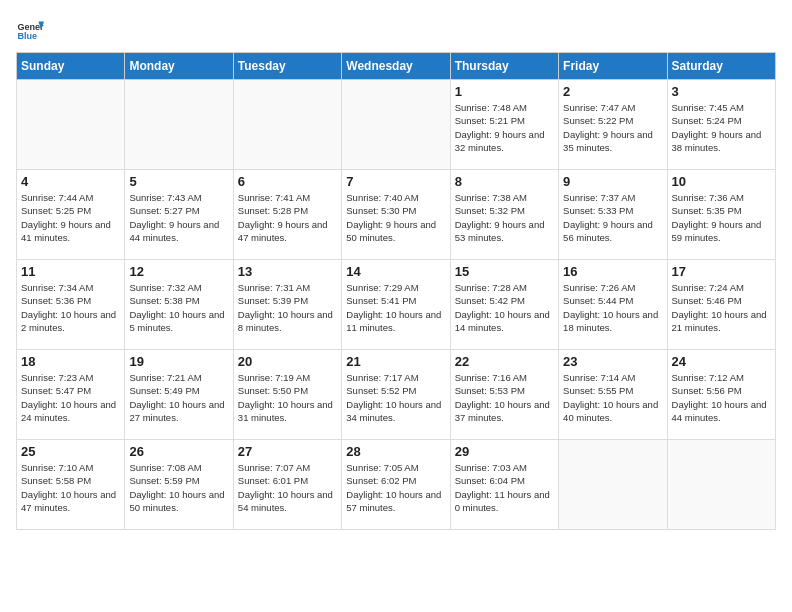  I want to click on day-number: 28, so click(396, 452).